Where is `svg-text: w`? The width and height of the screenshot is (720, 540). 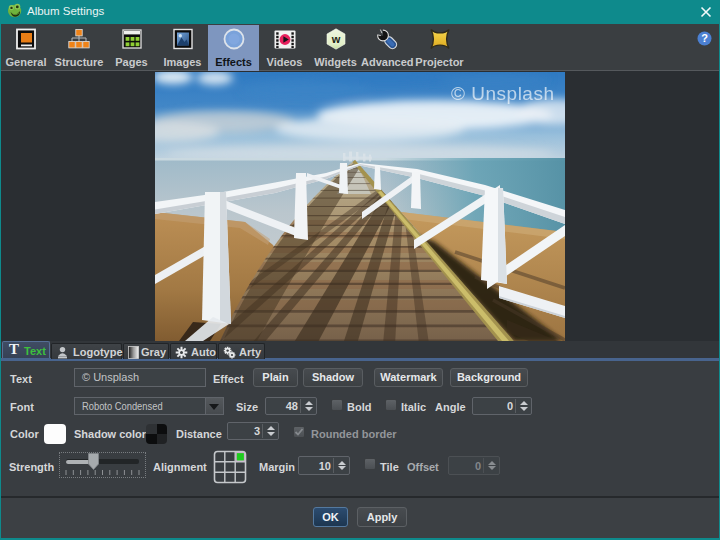 svg-text: w is located at coordinates (335, 39).